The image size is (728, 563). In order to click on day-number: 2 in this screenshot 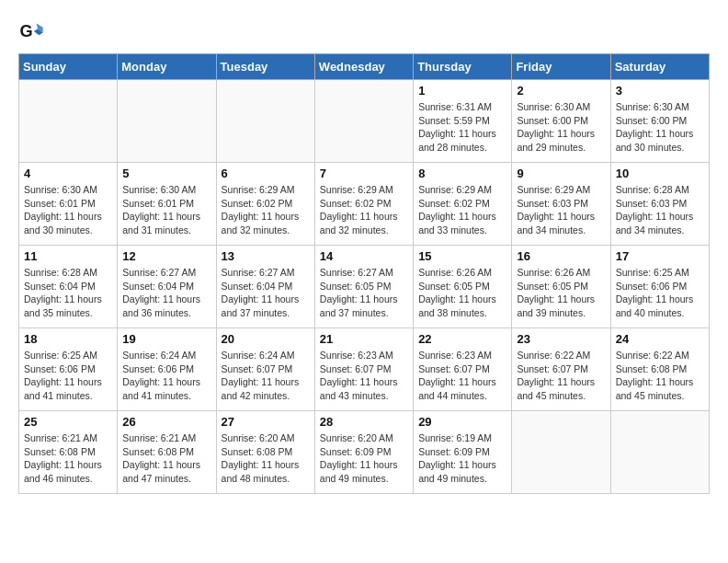, I will do `click(561, 90)`.